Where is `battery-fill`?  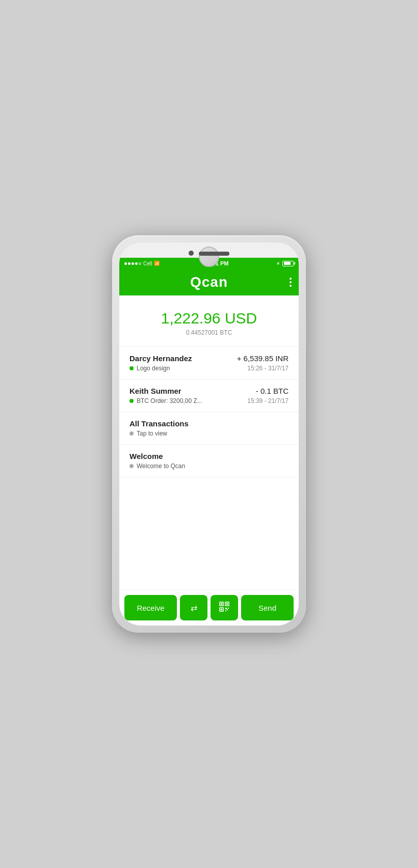
battery-fill is located at coordinates (288, 263).